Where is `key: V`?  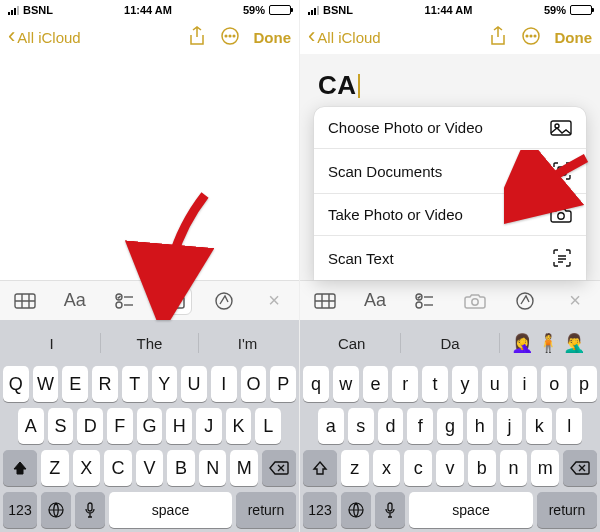 key: V is located at coordinates (150, 468).